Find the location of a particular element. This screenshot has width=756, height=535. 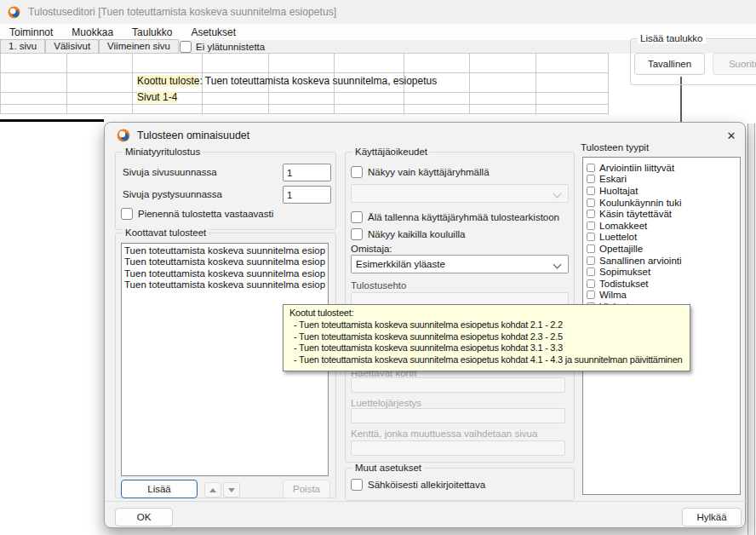

tooltip-title: Kootut tulosteet: is located at coordinates (485, 314).